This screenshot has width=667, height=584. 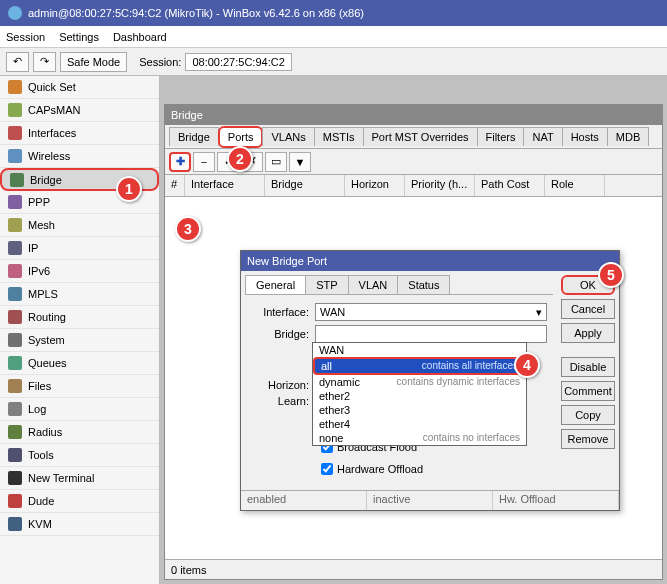 What do you see at coordinates (52, 133) in the screenshot?
I see `sidebar-label: Interfaces` at bounding box center [52, 133].